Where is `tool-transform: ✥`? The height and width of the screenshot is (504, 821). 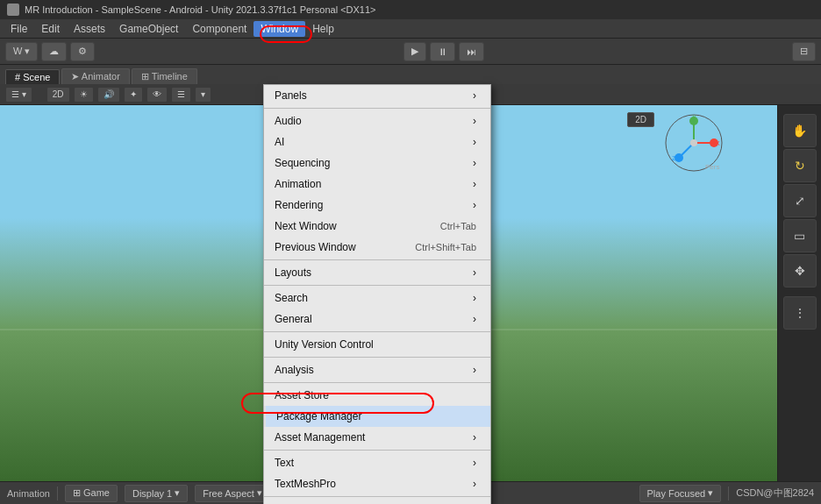 tool-transform: ✥ is located at coordinates (800, 271).